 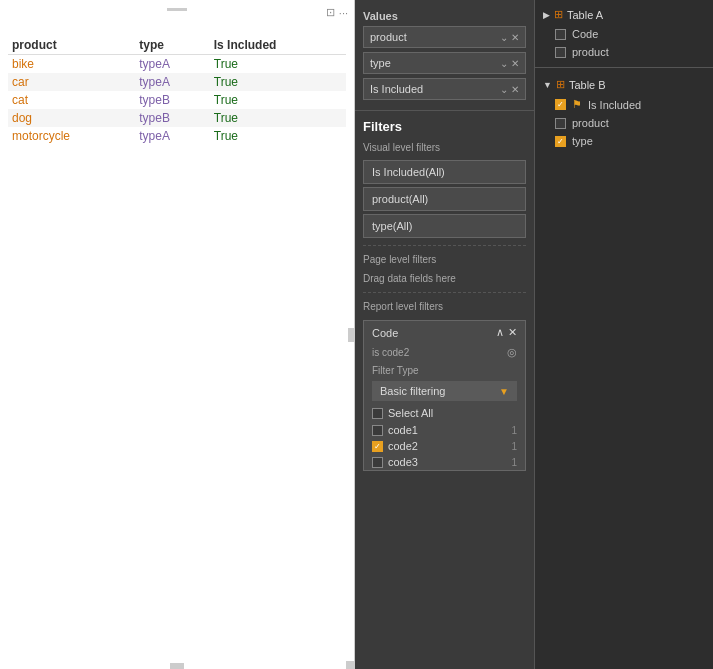 What do you see at coordinates (72, 136) in the screenshot?
I see `cell-product: motorcycle` at bounding box center [72, 136].